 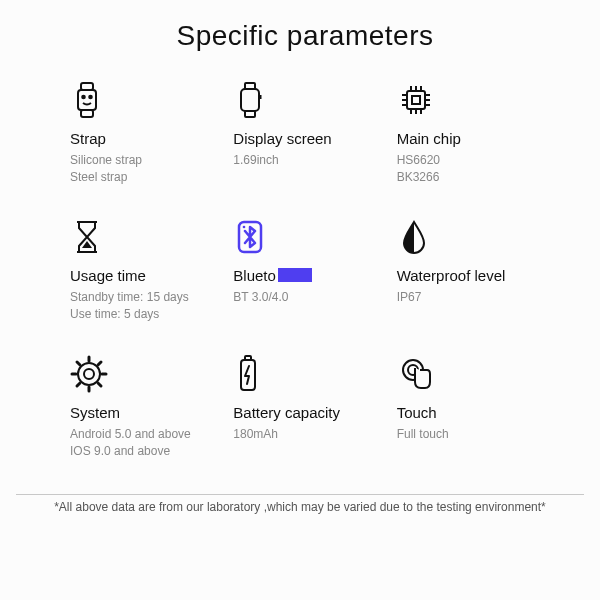 I want to click on spec-label: Display screen, so click(x=304, y=138).